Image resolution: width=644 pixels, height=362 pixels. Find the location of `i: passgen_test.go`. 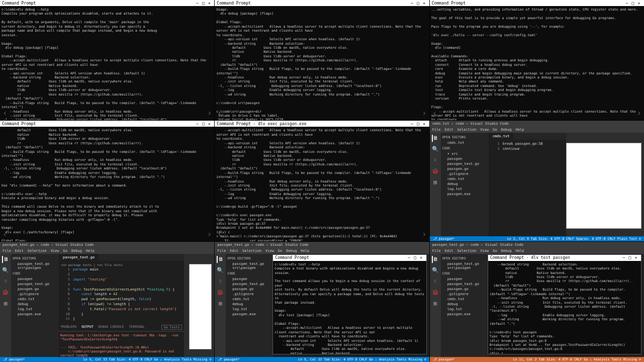

i: passgen_test.go is located at coordinates (465, 284).